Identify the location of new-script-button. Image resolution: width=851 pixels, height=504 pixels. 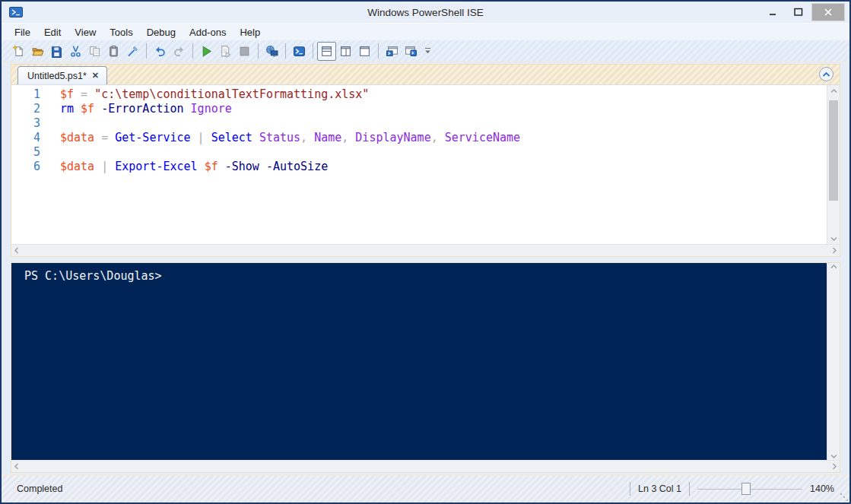
(18, 52).